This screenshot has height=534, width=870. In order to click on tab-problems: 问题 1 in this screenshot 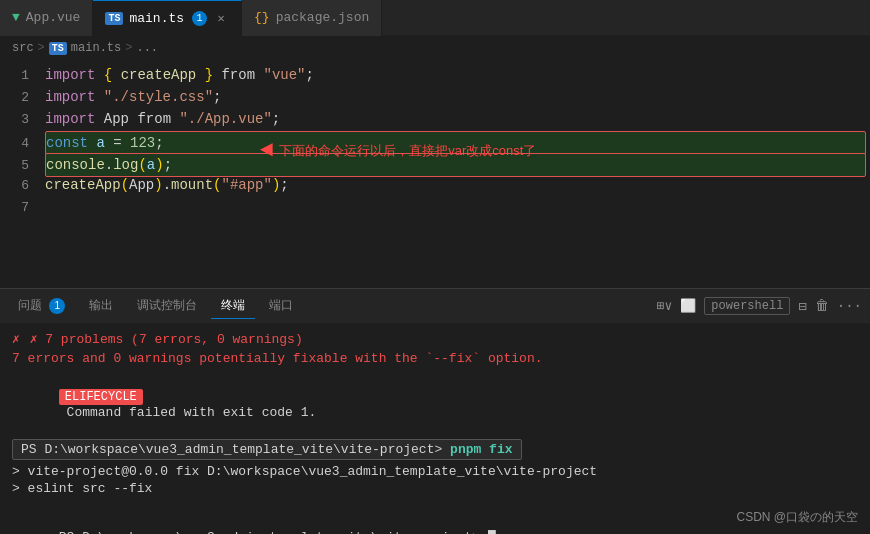, I will do `click(42, 306)`.